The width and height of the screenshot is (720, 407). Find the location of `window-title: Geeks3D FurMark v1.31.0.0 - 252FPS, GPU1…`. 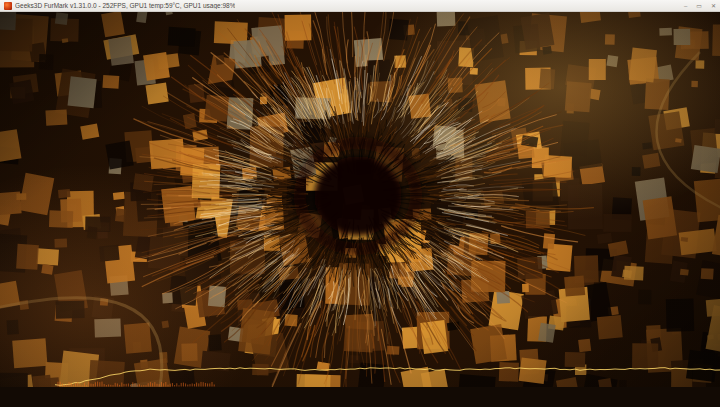

window-title: Geeks3D FurMark v1.31.0.0 - 252FPS, GPU1… is located at coordinates (125, 6).